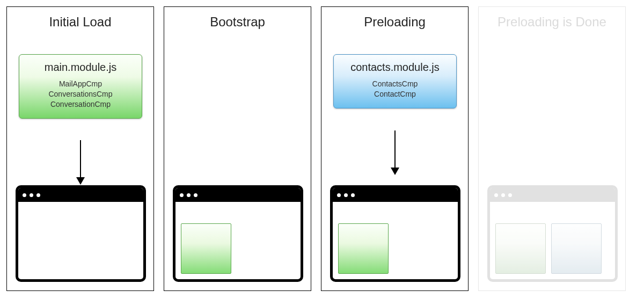 The width and height of the screenshot is (644, 298). What do you see at coordinates (395, 22) in the screenshot?
I see `panel-title: Preloading` at bounding box center [395, 22].